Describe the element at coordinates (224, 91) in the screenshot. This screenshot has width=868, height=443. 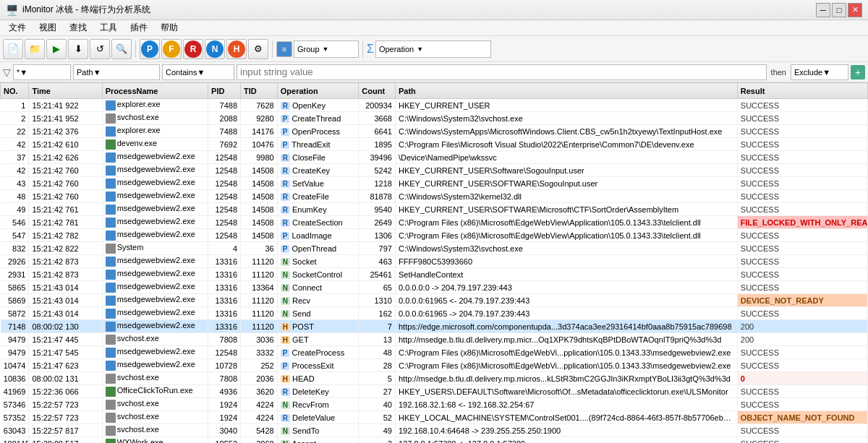
I see `col-header-pid: PID` at that location.